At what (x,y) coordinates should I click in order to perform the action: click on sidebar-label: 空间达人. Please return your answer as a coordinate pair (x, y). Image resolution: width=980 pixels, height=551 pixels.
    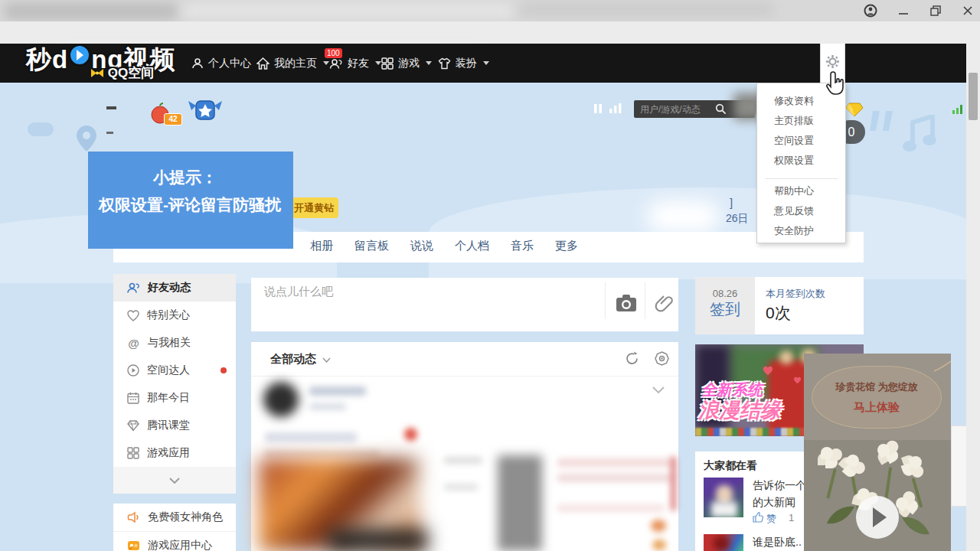
    Looking at the image, I should click on (168, 370).